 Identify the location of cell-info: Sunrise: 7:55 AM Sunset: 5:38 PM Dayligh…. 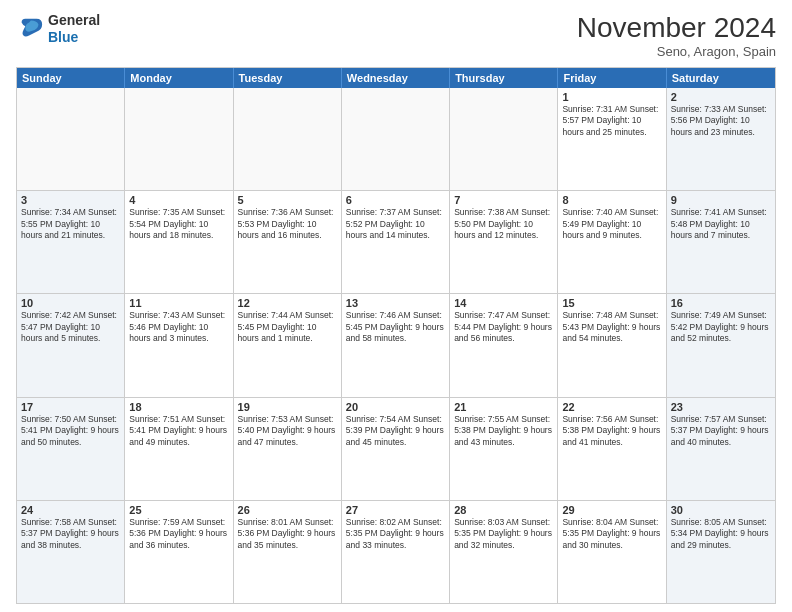
(504, 431).